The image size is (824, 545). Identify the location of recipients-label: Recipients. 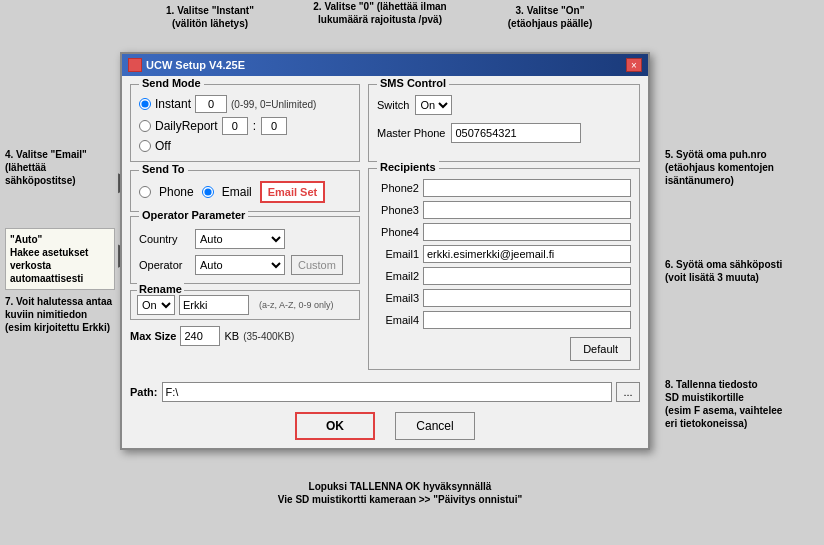
(408, 167).